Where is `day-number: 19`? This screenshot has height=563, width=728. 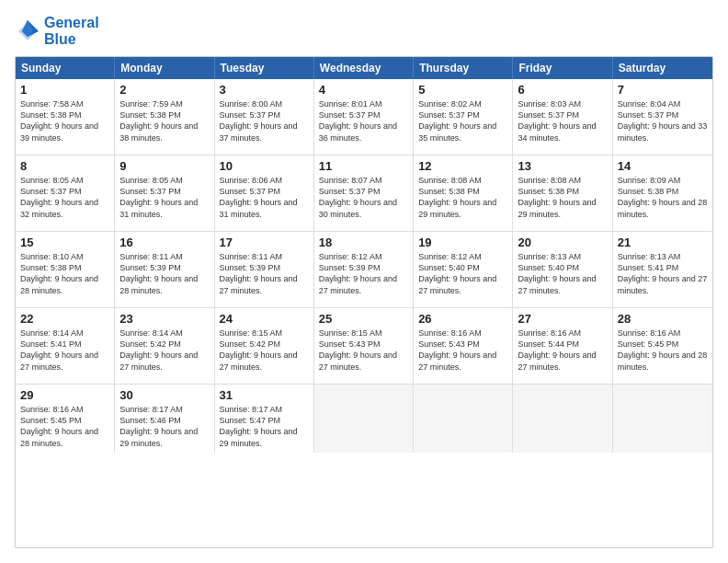 day-number: 19 is located at coordinates (463, 243).